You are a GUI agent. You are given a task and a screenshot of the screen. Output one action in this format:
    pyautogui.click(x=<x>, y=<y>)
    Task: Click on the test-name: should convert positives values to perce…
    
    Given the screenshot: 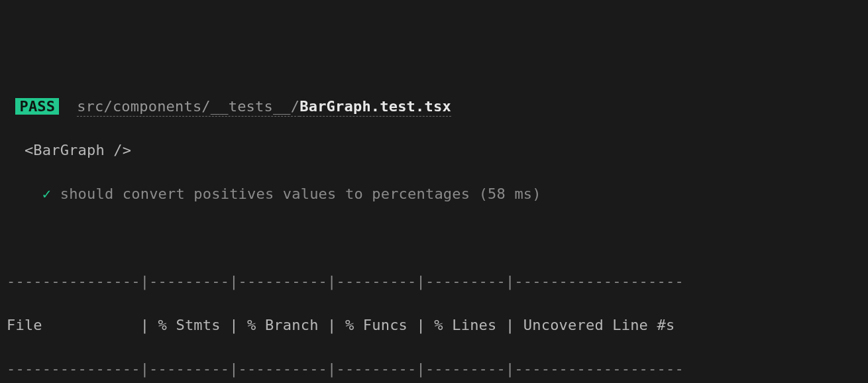 What is the action you would take?
    pyautogui.click(x=265, y=193)
    